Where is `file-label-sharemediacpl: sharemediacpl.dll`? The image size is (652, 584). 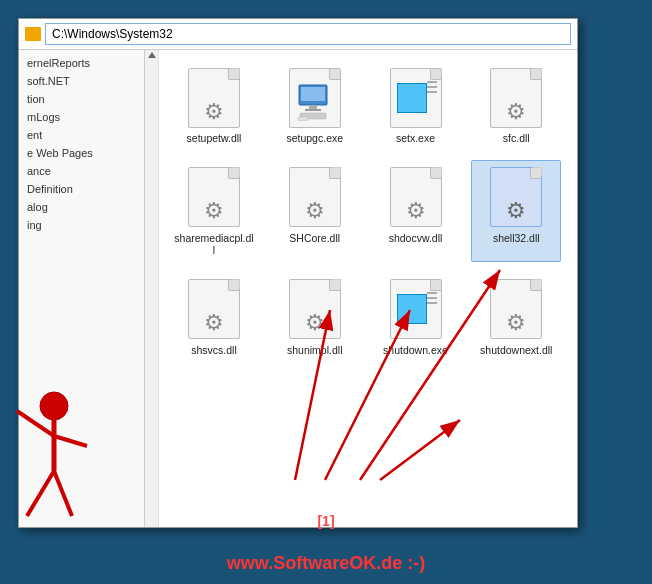
file-label-sharemediacpl: sharemediacpl.dll is located at coordinates (214, 244).